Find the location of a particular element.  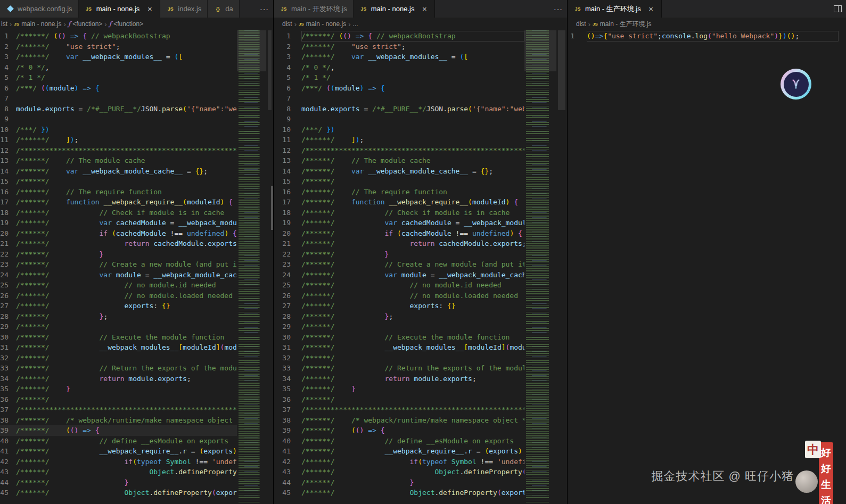

code-line: /******/ return module.exports; is located at coordinates (127, 379).